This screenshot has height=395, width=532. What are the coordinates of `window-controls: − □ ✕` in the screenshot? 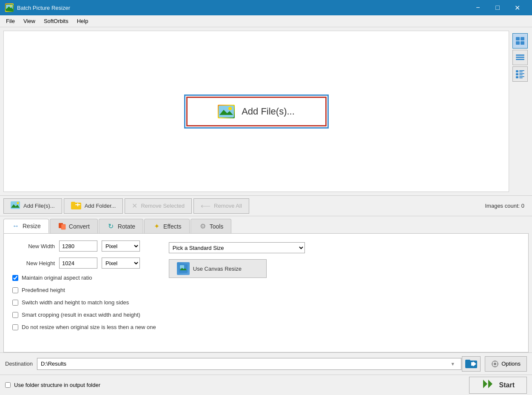 It's located at (498, 8).